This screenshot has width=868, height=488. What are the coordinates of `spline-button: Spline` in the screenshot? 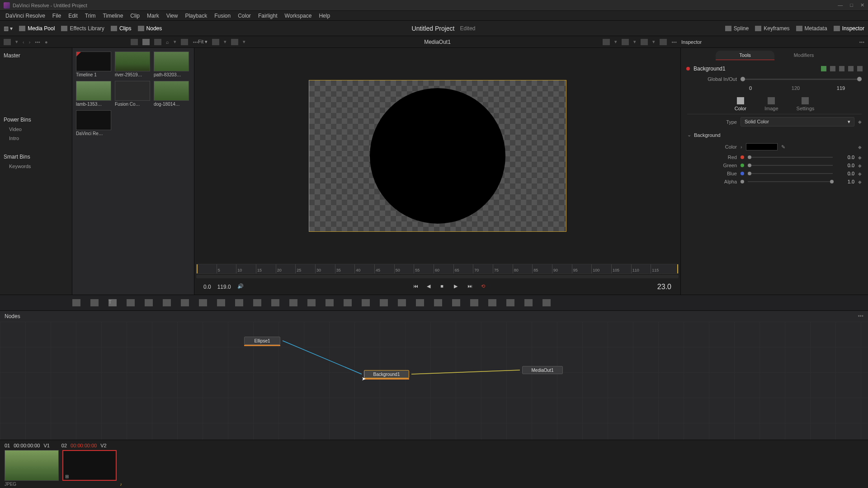 It's located at (737, 28).